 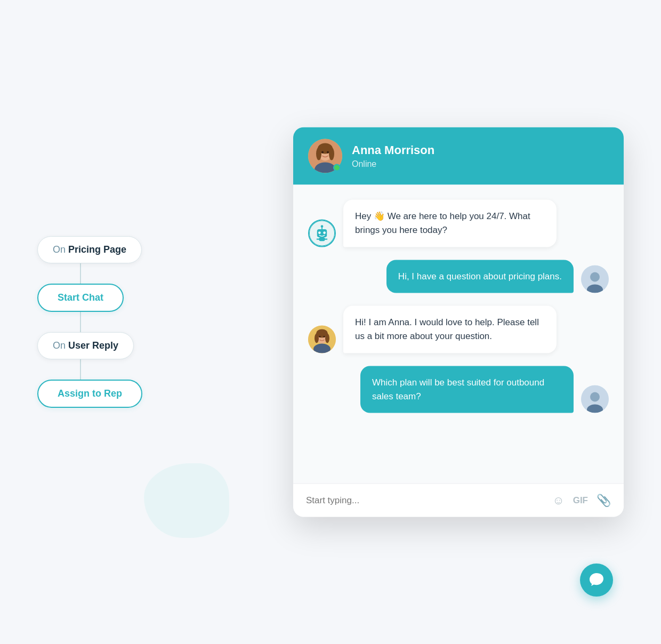 I want to click on message-row-2: Hi, I have a question about pricing plan…, so click(x=458, y=276).